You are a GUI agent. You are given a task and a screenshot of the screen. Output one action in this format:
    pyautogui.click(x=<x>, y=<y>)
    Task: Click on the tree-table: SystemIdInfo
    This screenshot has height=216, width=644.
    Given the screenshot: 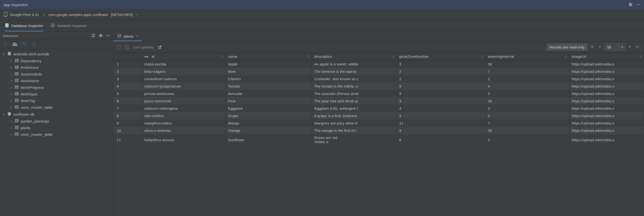 What is the action you would take?
    pyautogui.click(x=56, y=74)
    